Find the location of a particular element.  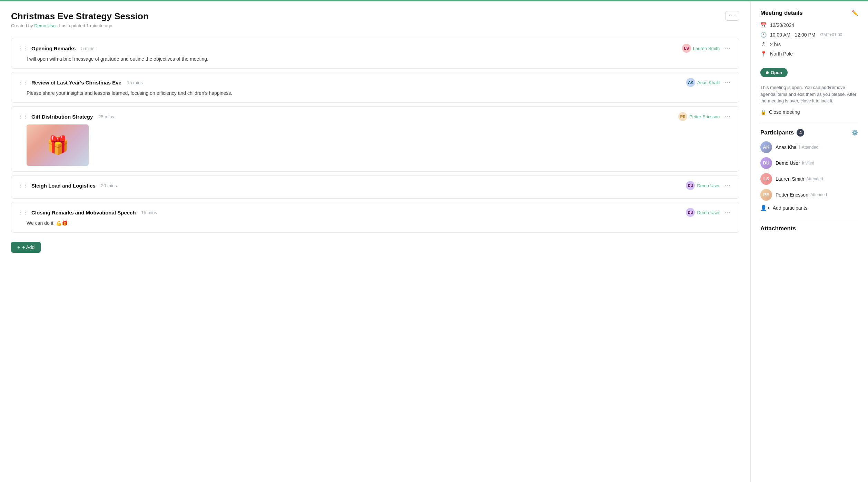

agenda-item-right: PE Petter Ericsson ··· is located at coordinates (705, 117).